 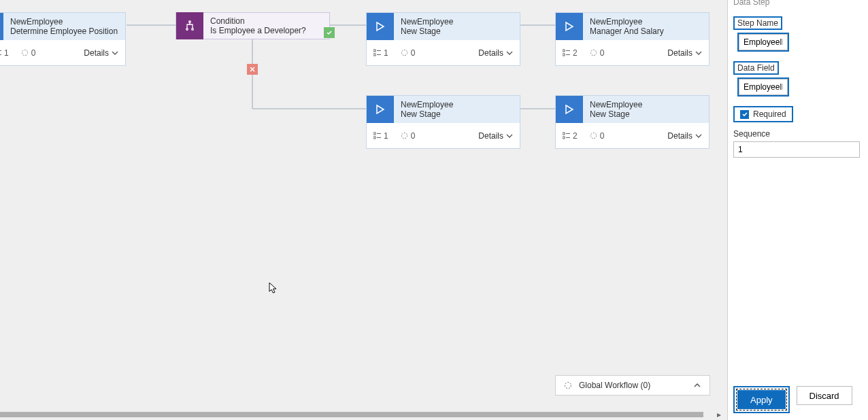 I want to click on horizontal-scrollbar, so click(x=352, y=415).